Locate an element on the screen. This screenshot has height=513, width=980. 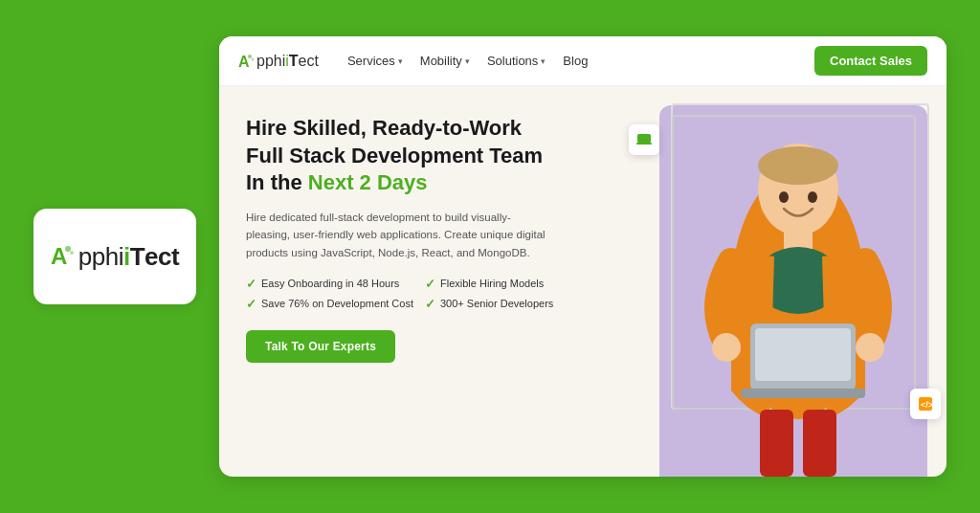
nav-logo-ect: ect is located at coordinates (308, 61).